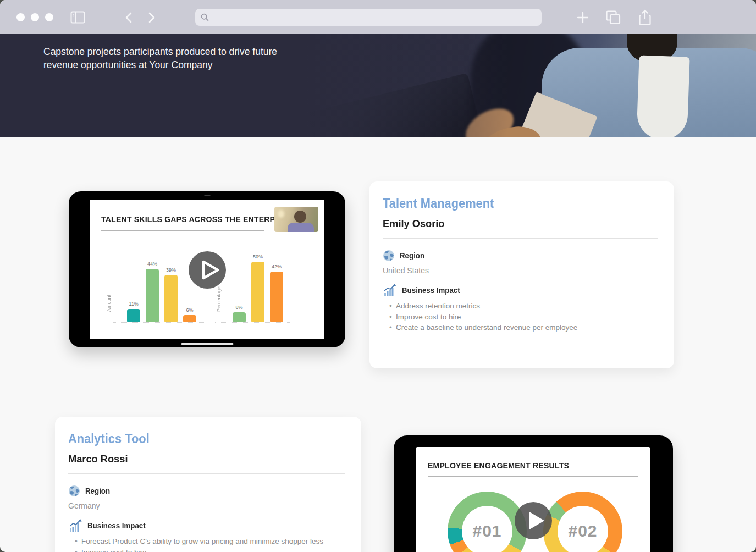 The height and width of the screenshot is (552, 756). I want to click on bar: 39%, so click(171, 295).